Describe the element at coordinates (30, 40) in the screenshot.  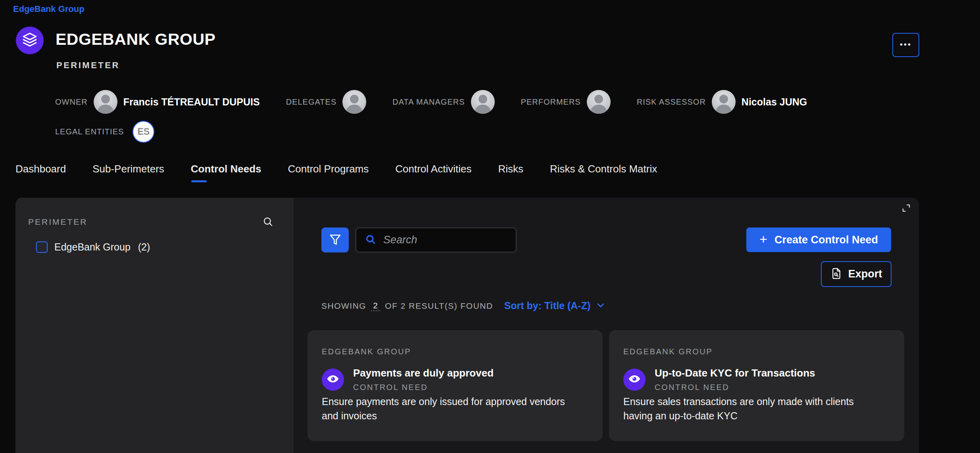
I see `perimeter-logo` at that location.